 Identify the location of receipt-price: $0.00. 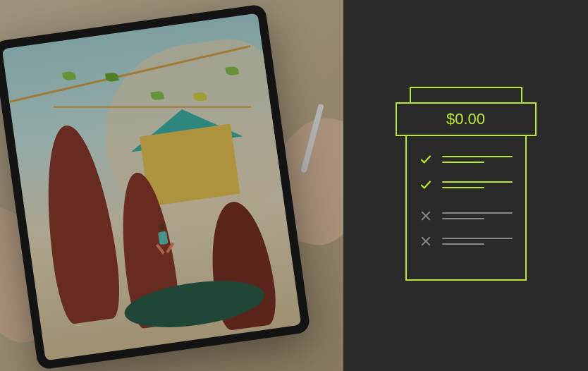
(465, 119).